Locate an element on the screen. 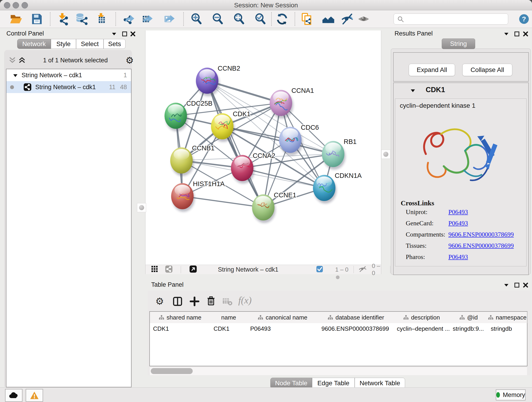 This screenshot has height=402, width=532. add-column-icon is located at coordinates (195, 302).